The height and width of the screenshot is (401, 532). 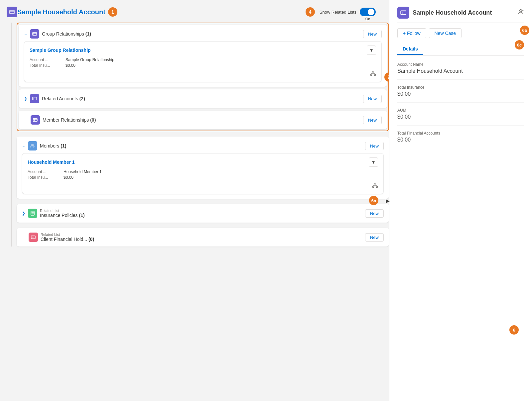 What do you see at coordinates (372, 120) in the screenshot?
I see `member-relationships-new-button: New` at bounding box center [372, 120].